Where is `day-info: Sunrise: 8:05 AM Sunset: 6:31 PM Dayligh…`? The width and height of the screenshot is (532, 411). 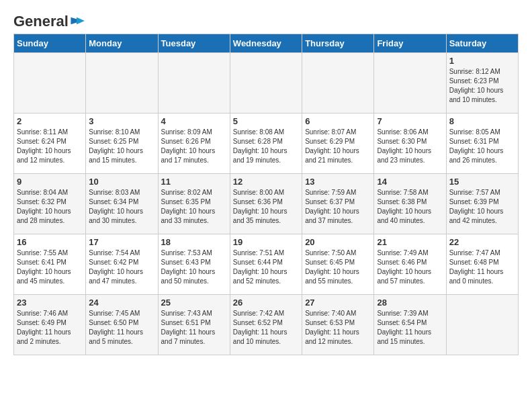 day-info: Sunrise: 8:05 AM Sunset: 6:31 PM Dayligh… is located at coordinates (482, 146).